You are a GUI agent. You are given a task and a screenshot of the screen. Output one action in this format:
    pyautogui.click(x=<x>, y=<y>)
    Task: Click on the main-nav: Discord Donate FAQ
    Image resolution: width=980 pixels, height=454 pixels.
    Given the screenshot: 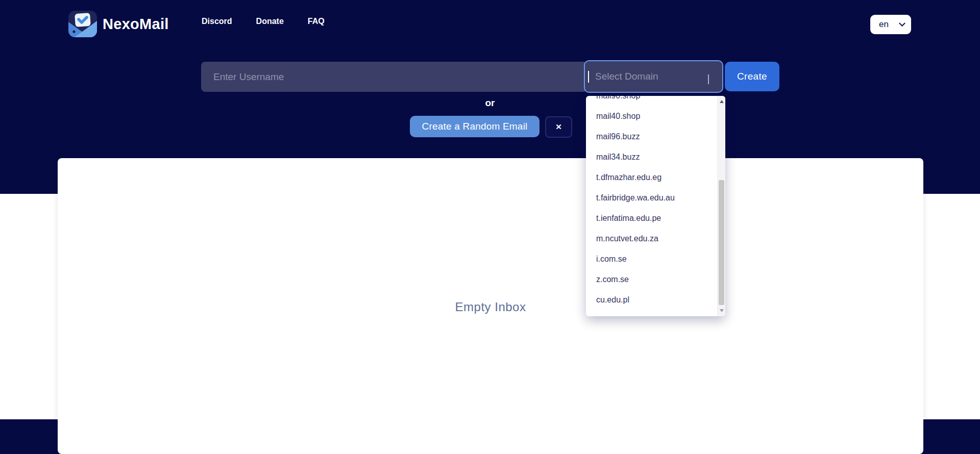 What is the action you would take?
    pyautogui.click(x=263, y=21)
    